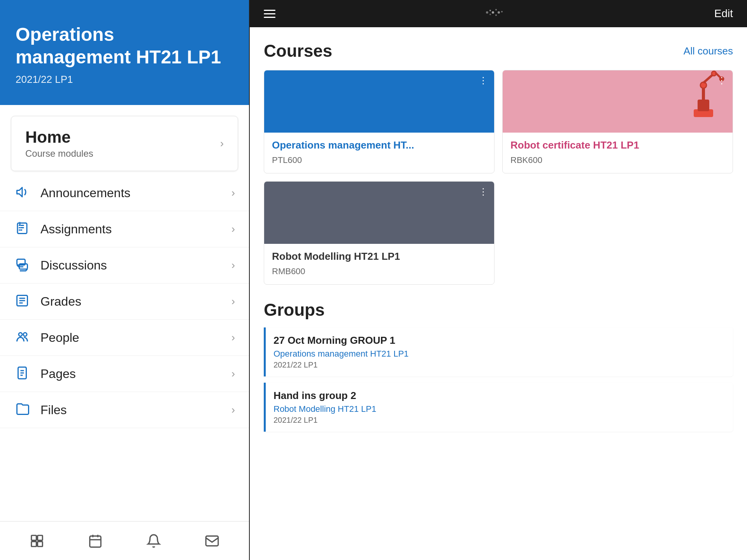 The image size is (747, 560). Describe the element at coordinates (495, 14) in the screenshot. I see `top-bar-logo` at that location.